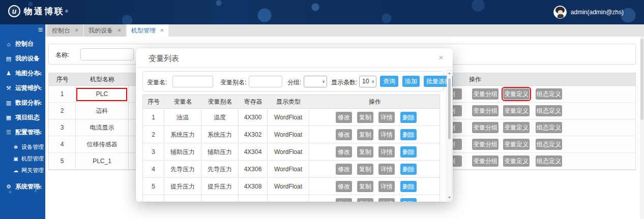  What do you see at coordinates (41, 30) in the screenshot?
I see `hamburger-menu-icon: ≡` at bounding box center [41, 30].